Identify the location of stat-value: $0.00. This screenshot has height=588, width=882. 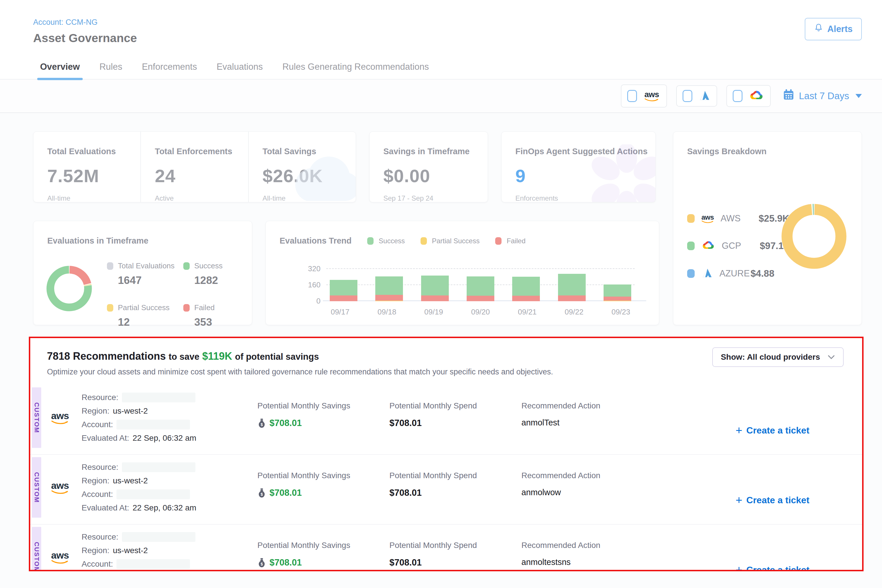
(436, 176).